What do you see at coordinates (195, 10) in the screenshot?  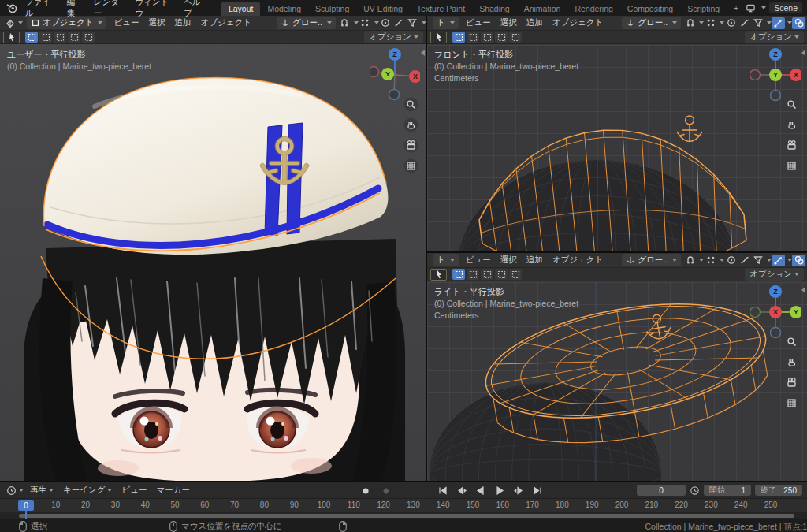 I see `topbar-menu-item: ヘルプ` at bounding box center [195, 10].